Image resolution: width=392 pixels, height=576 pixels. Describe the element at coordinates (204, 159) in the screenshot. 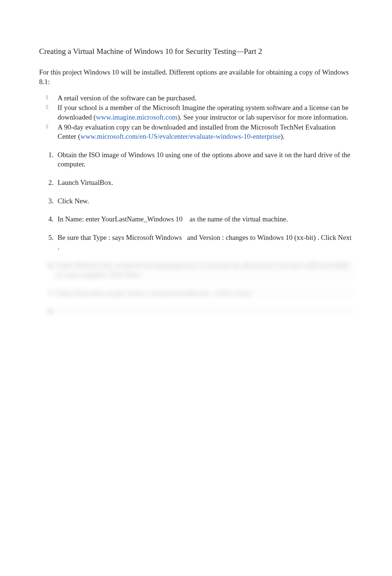

I see `step-item-1: Obtain the ISO image of Windows 10 using…` at that location.